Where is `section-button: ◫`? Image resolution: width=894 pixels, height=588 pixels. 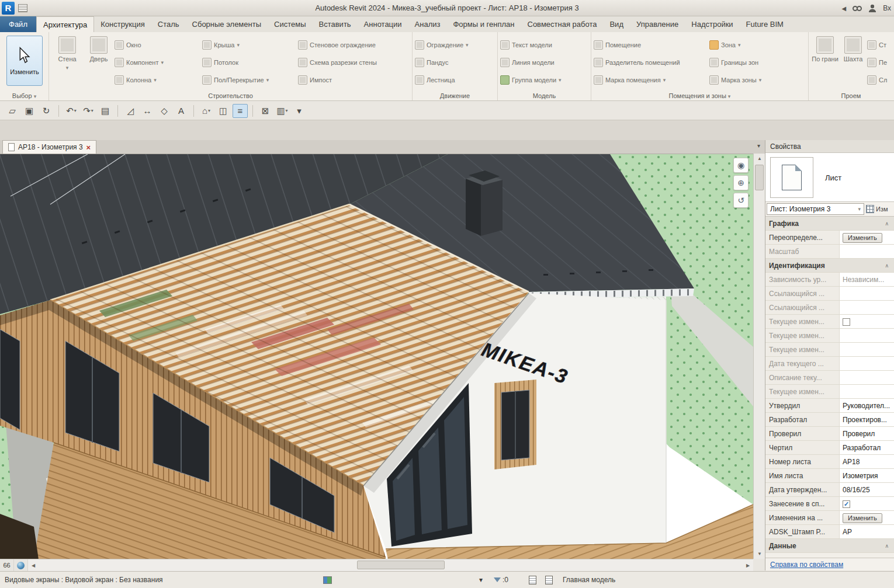 section-button: ◫ is located at coordinates (223, 111).